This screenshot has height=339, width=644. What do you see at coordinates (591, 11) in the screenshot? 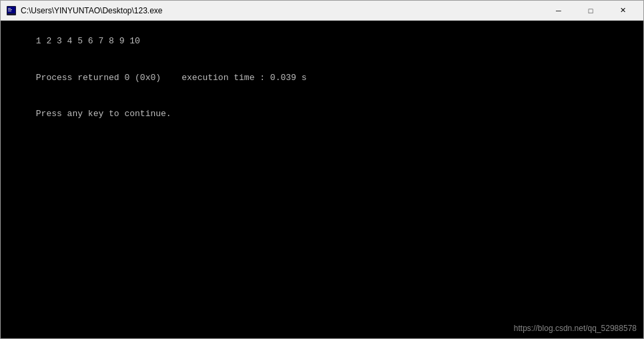
I see `titlebar-controls: ─ □ ✕` at bounding box center [591, 11].